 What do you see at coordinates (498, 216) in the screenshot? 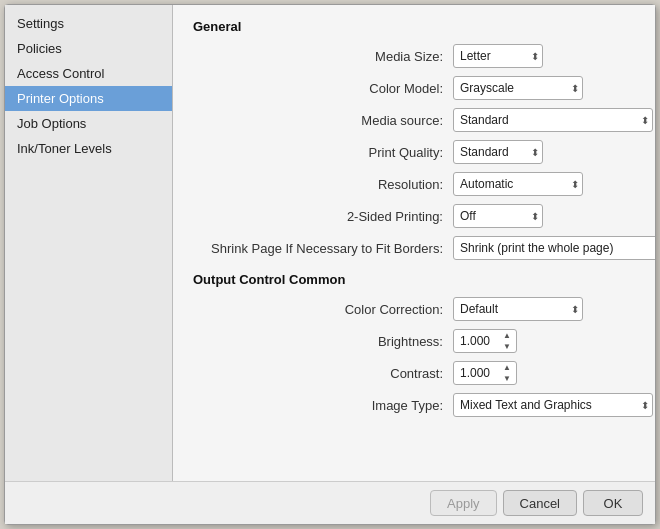
I see `two-sided-control: Off Long Edge Short Edge` at bounding box center [498, 216].